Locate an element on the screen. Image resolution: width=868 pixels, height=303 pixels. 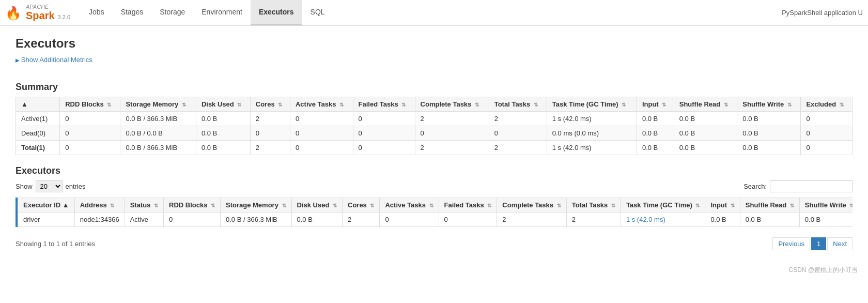
exec-col-failed-tasks: Failed Tasks ⇅ is located at coordinates (468, 205).